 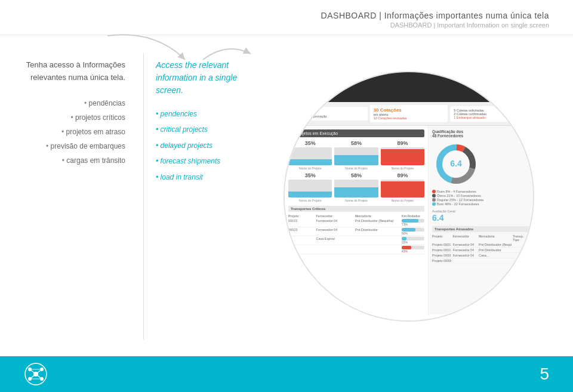 I want to click on left-bullet-2: projetos críticos, so click(x=86, y=118).